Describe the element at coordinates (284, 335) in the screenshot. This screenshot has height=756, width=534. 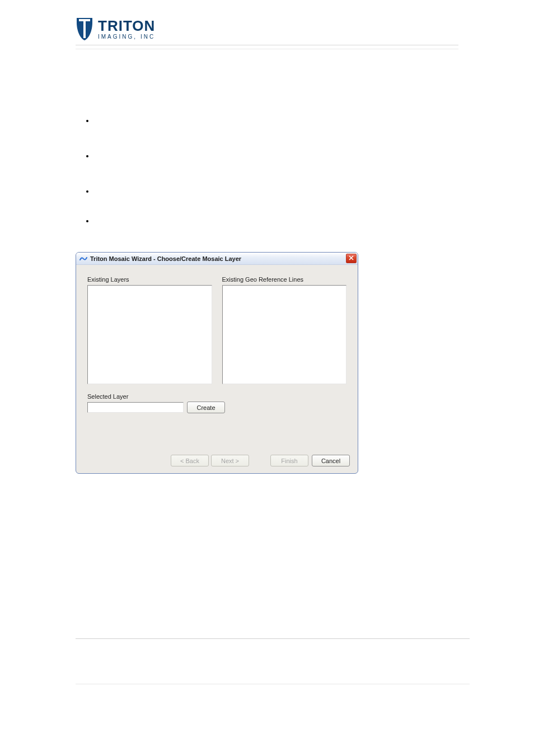
I see `existing-geo-listbox` at that location.